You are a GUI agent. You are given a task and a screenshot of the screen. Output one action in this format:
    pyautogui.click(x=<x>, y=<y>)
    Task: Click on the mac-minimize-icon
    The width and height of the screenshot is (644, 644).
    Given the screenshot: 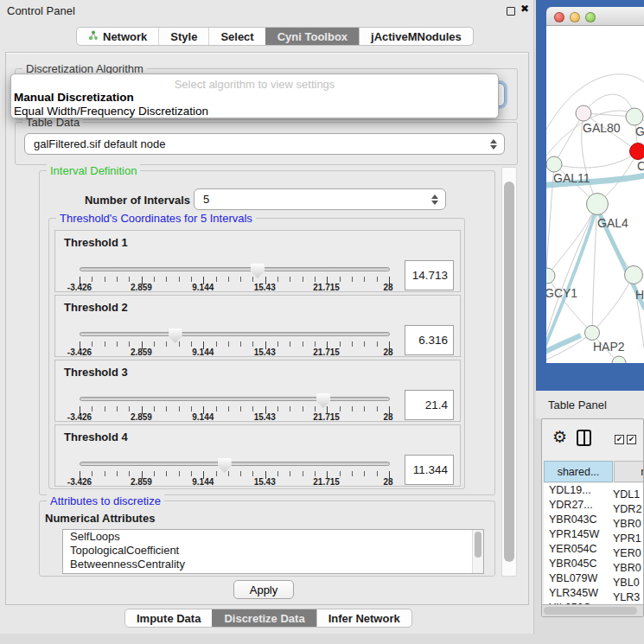 What is the action you would take?
    pyautogui.click(x=575, y=17)
    